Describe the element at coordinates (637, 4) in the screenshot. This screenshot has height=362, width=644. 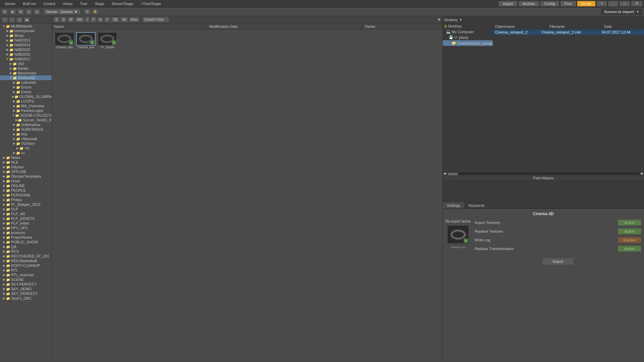
I see `btn-close: ✕` at that location.